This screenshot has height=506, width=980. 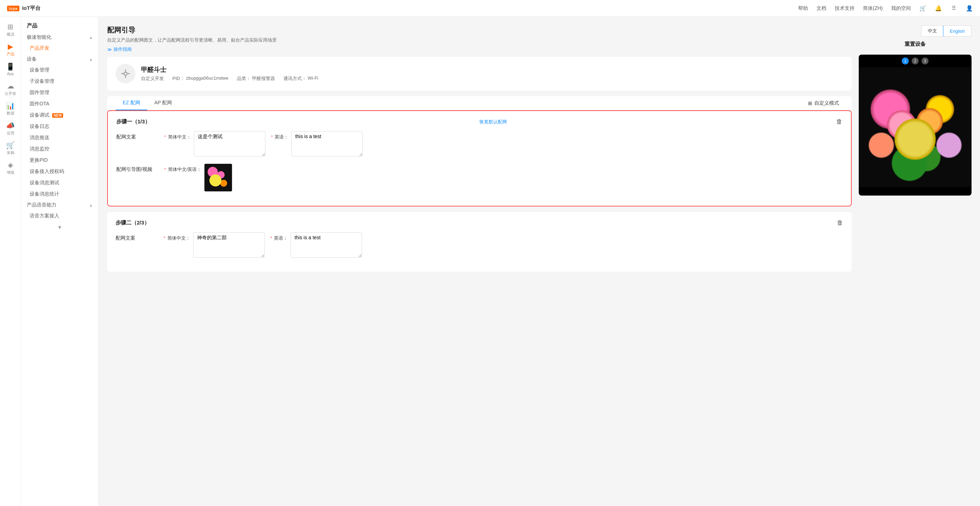 I want to click on step1-title: 步骤一（1/3）, so click(x=133, y=122).